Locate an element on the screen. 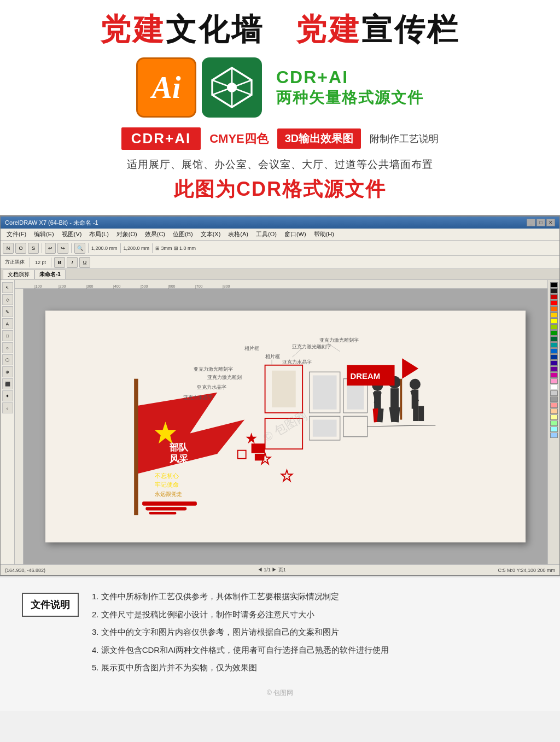 The image size is (560, 742). swatch-darkgreen is located at coordinates (554, 339).